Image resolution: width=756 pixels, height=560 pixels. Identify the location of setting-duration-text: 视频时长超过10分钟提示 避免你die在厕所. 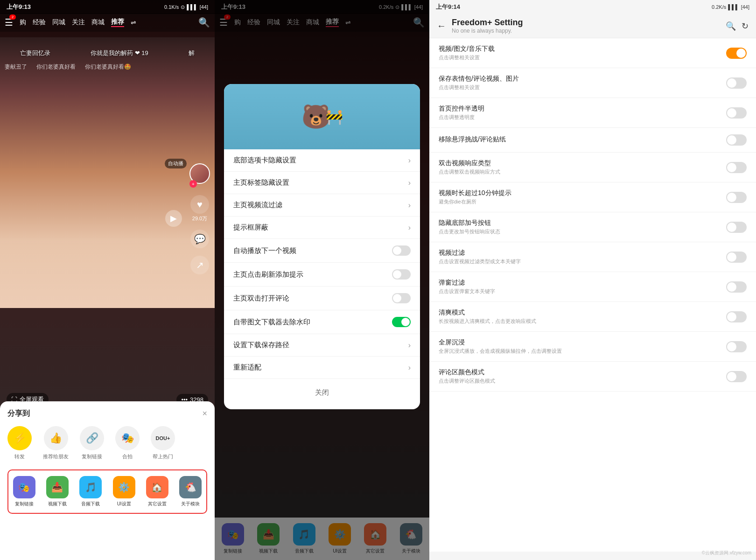
(582, 197).